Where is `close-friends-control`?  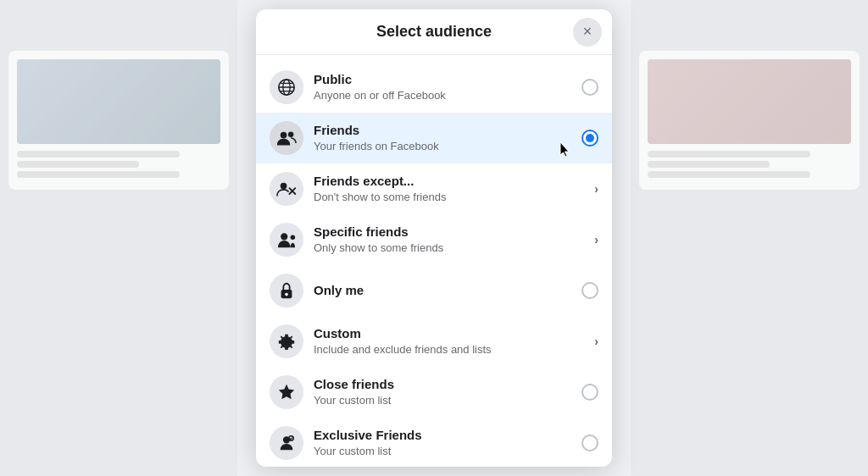
close-friends-control is located at coordinates (590, 392).